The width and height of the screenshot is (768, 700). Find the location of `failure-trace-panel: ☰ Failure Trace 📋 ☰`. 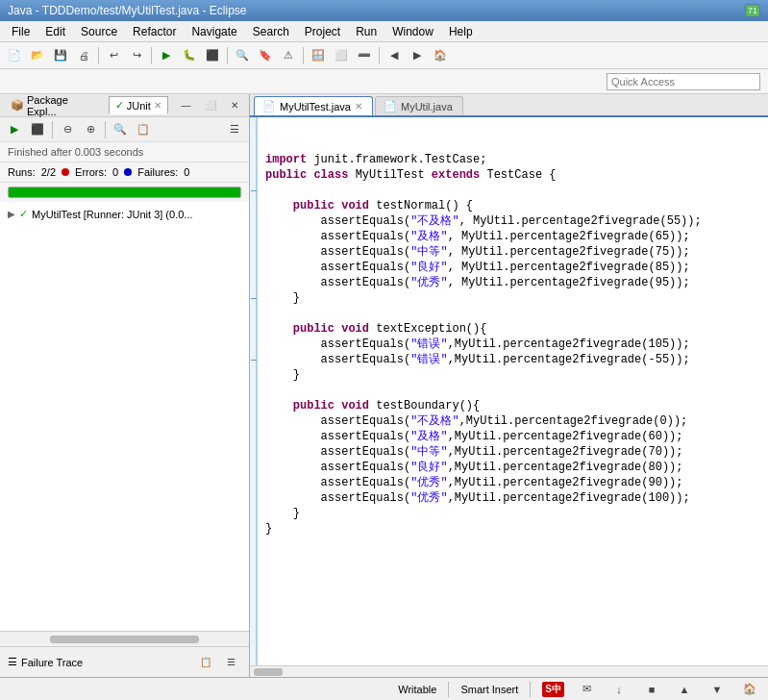

failure-trace-panel: ☰ Failure Trace 📋 ☰ is located at coordinates (125, 662).